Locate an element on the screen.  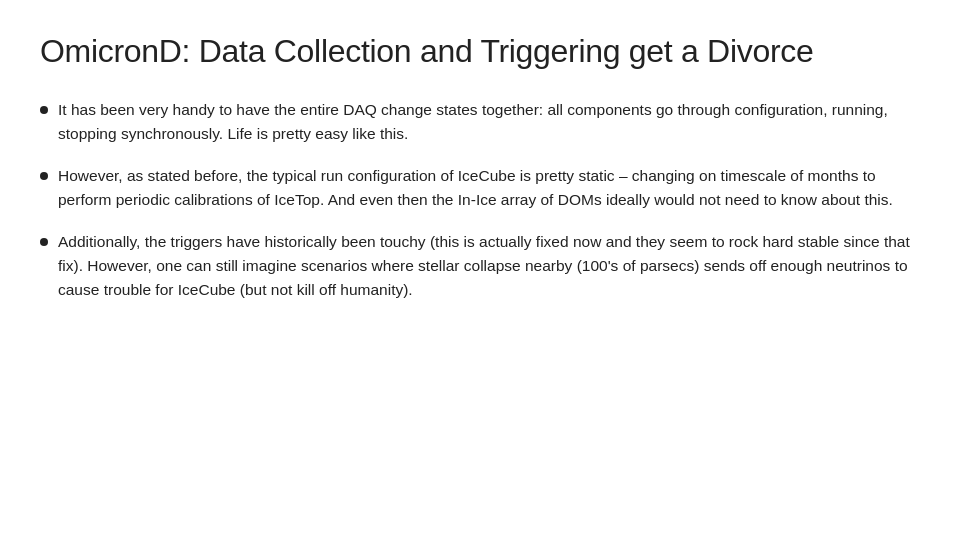
list-item: Additionally, the triggers have historic… is located at coordinates (480, 266).